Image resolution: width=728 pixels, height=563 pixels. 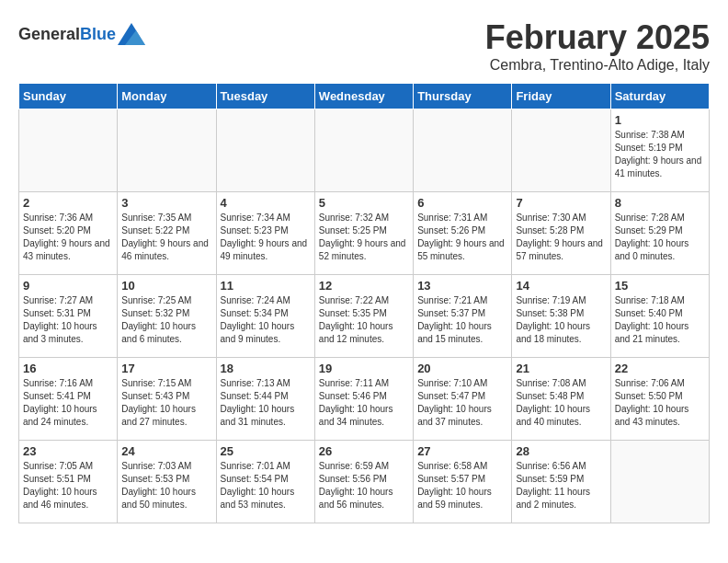 What do you see at coordinates (364, 237) in the screenshot?
I see `day-info: Sunrise: 7:32 AM Sunset: 5:25 PM Dayligh…` at bounding box center [364, 237].